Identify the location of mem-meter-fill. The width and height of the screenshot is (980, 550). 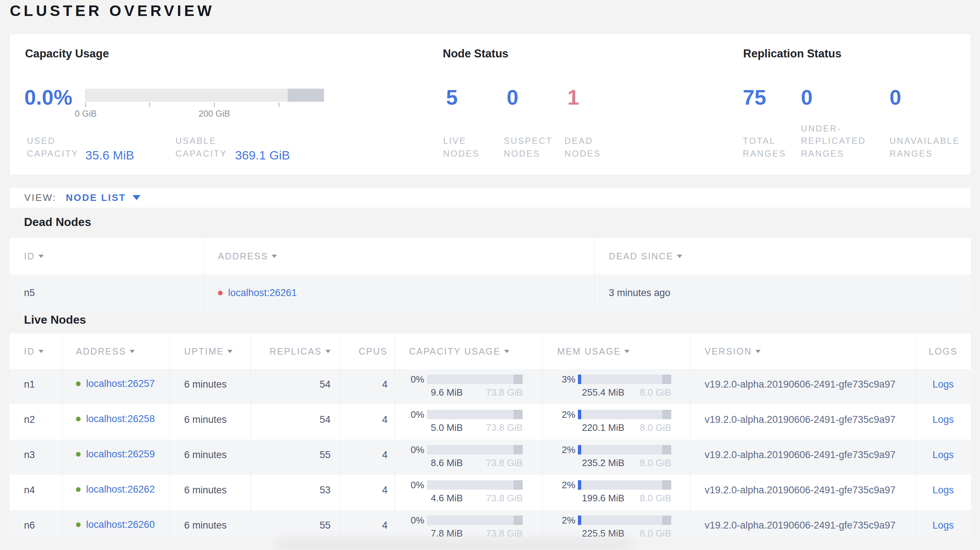
(580, 450).